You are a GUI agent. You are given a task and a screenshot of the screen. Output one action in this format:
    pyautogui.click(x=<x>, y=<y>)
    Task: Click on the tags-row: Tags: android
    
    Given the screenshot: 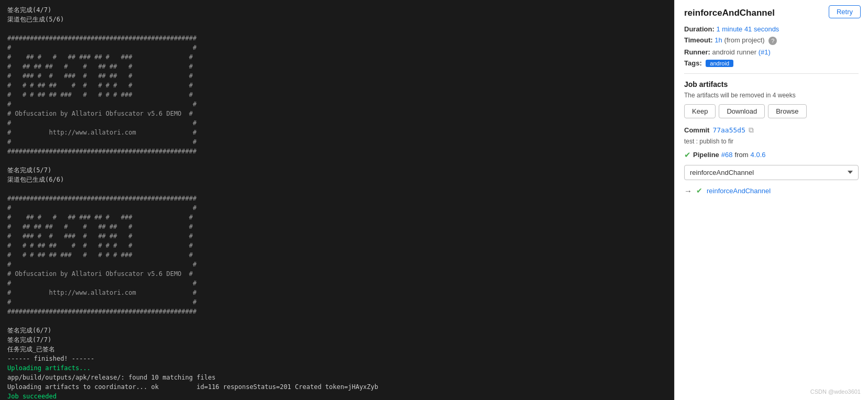 What is the action you would take?
    pyautogui.click(x=771, y=63)
    